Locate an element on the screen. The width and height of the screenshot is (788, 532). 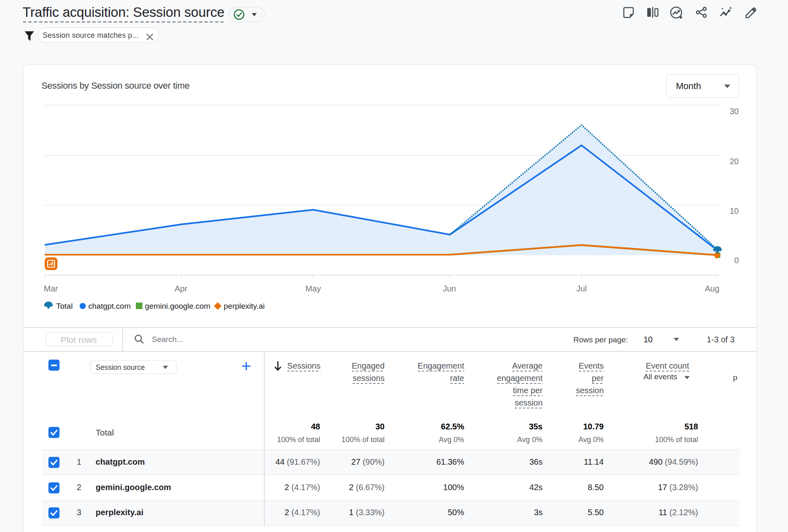
svg-text: 0 is located at coordinates (736, 260).